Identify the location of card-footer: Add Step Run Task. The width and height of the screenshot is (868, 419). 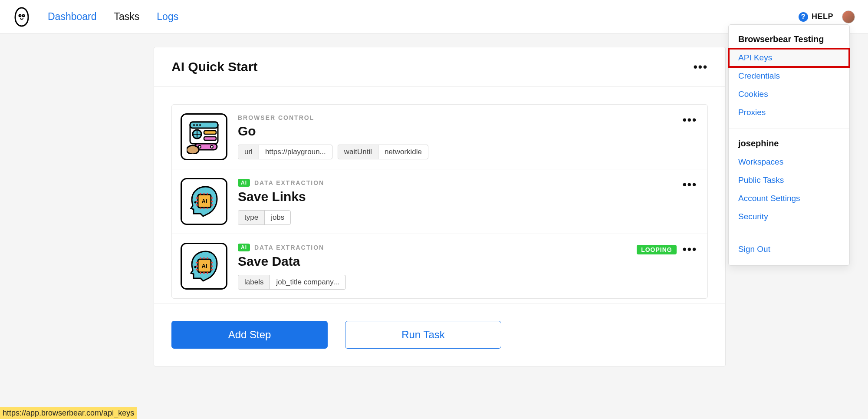
(440, 334).